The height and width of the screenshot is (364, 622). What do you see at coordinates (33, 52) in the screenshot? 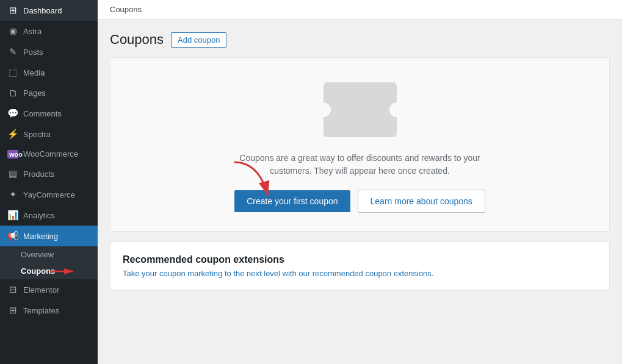
I see `sidebar-item-label: Posts` at bounding box center [33, 52].